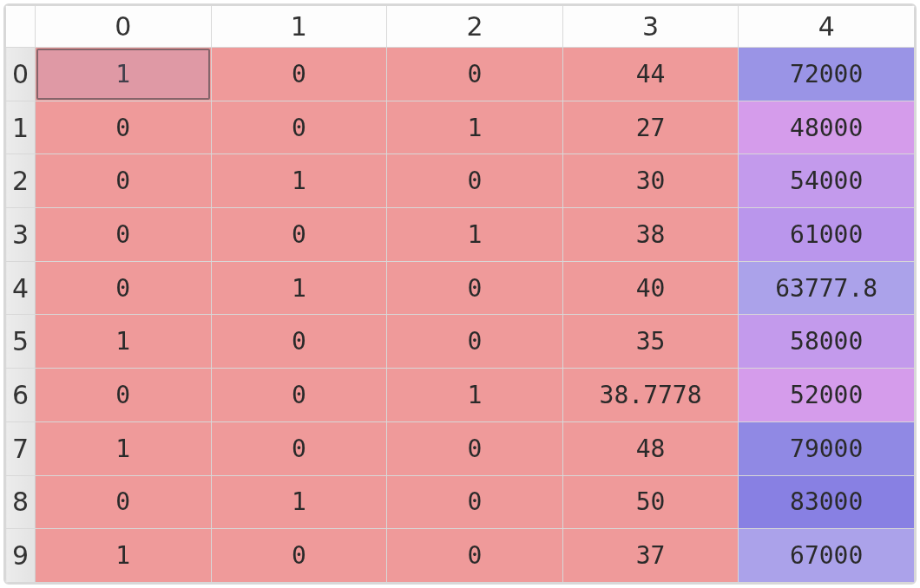 The height and width of the screenshot is (588, 920). Describe the element at coordinates (460, 288) in the screenshot. I see `table-row: 4 0 1 0 40 63777.8` at that location.